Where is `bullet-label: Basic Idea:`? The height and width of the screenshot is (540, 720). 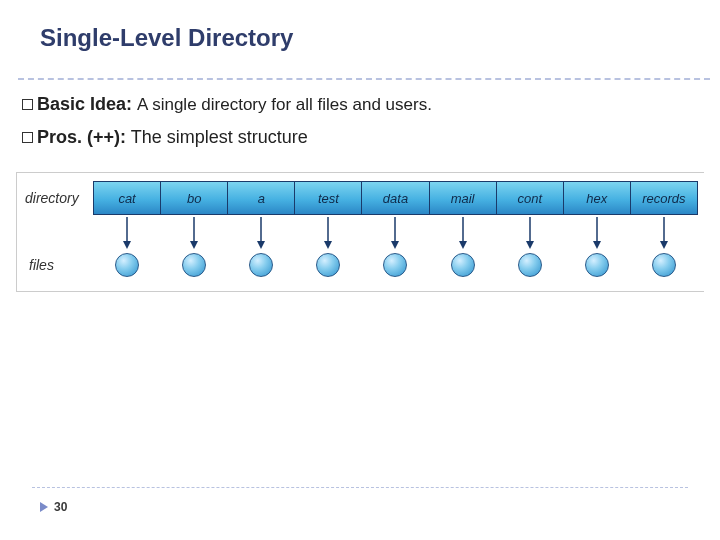
bullet-label: Basic Idea: is located at coordinates (84, 104).